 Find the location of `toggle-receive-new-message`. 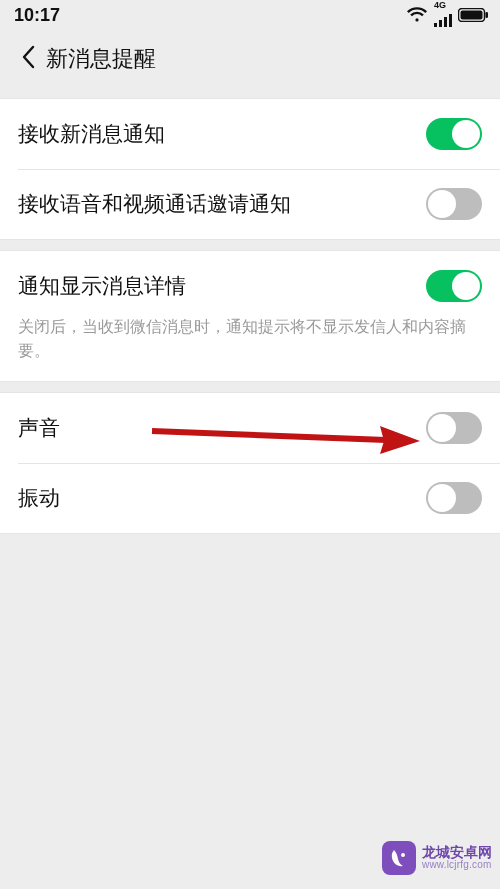

toggle-receive-new-message is located at coordinates (454, 134).